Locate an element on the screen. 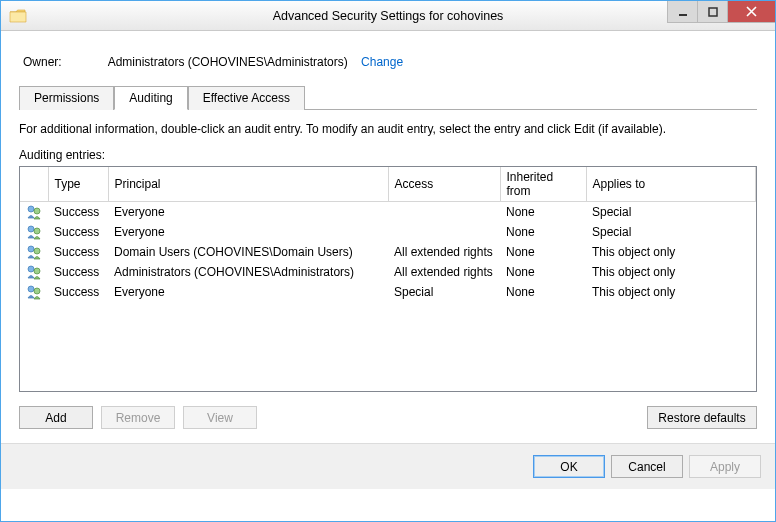  tab-permissions: Permissions is located at coordinates (66, 98).